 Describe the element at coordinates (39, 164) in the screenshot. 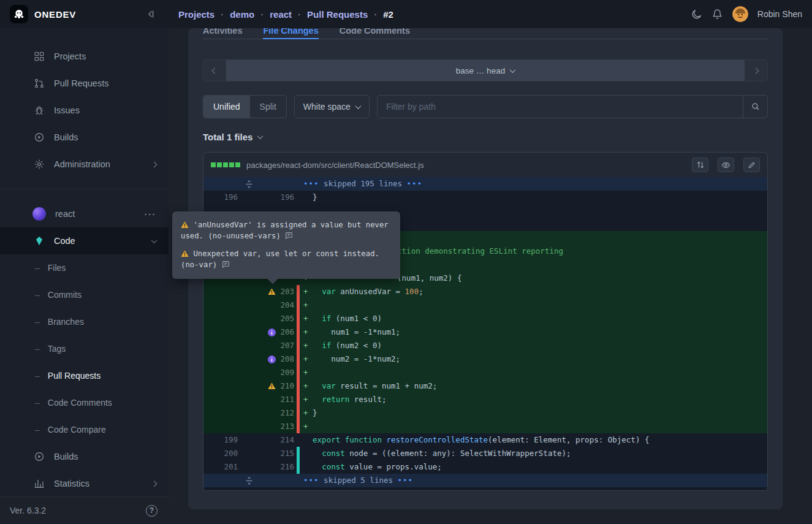

I see `gear-icon` at that location.